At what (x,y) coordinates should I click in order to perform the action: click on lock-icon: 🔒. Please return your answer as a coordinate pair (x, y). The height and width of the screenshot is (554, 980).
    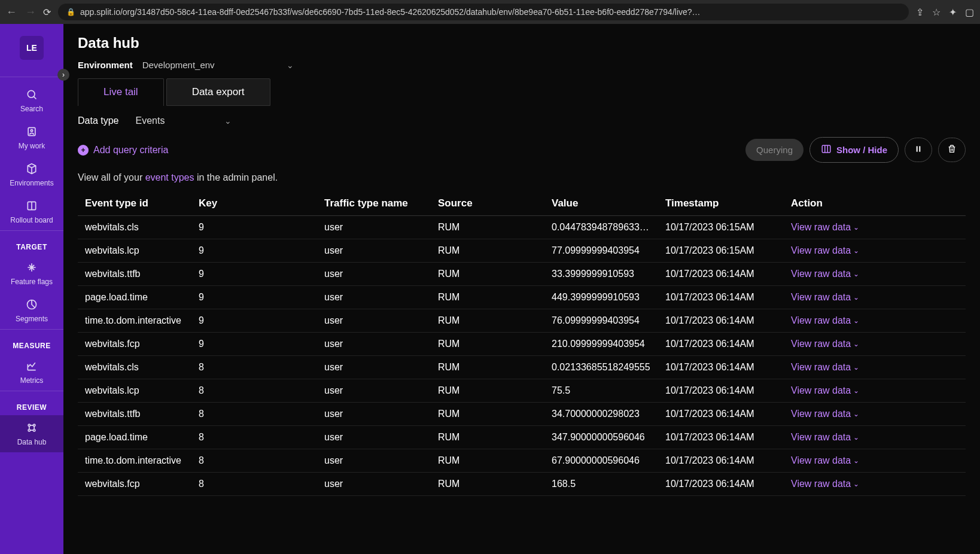
    Looking at the image, I should click on (71, 12).